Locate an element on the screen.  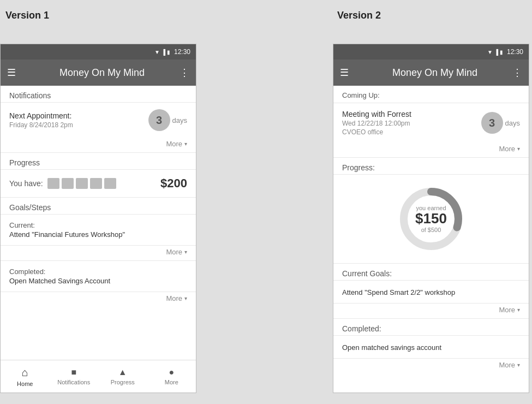
donut-center-text: you earned $150 of $500 is located at coordinates (431, 219).